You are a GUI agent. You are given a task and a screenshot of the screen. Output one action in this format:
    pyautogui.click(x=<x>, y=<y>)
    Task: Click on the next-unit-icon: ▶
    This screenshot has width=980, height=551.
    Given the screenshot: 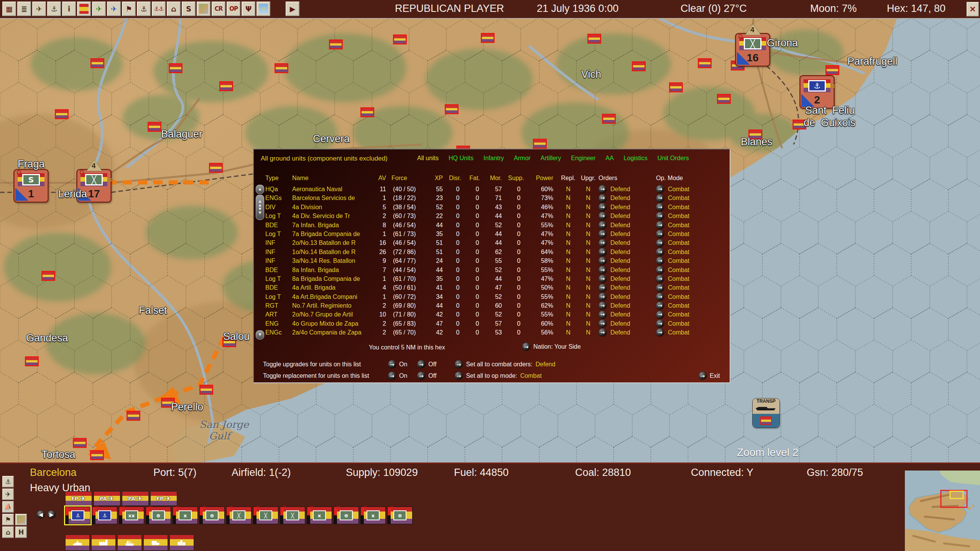 What is the action you would take?
    pyautogui.click(x=51, y=514)
    